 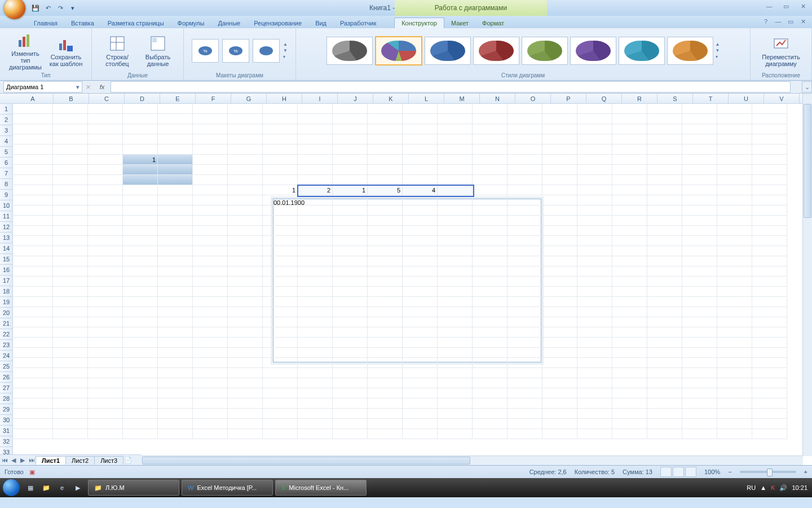 I want to click on row-header-24: 24, so click(x=6, y=356).